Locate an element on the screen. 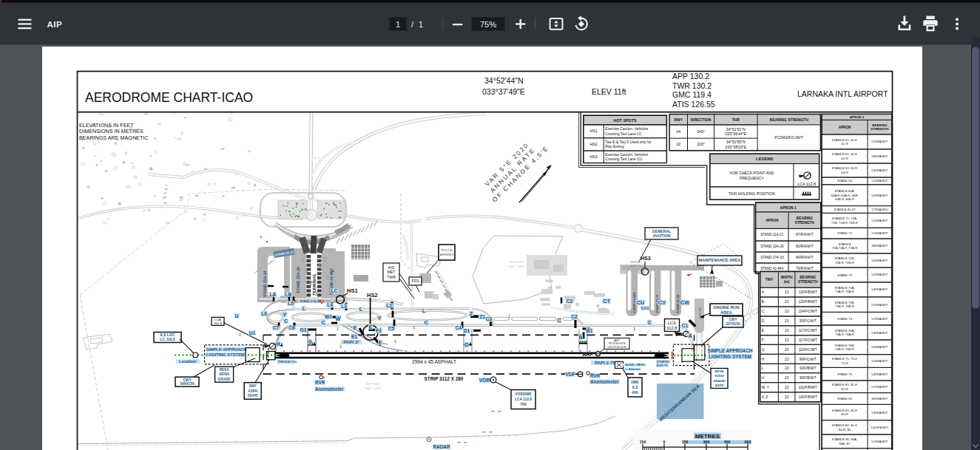 This screenshot has width=980, height=450. svg-text: ASPHALT is located at coordinates (374, 384).